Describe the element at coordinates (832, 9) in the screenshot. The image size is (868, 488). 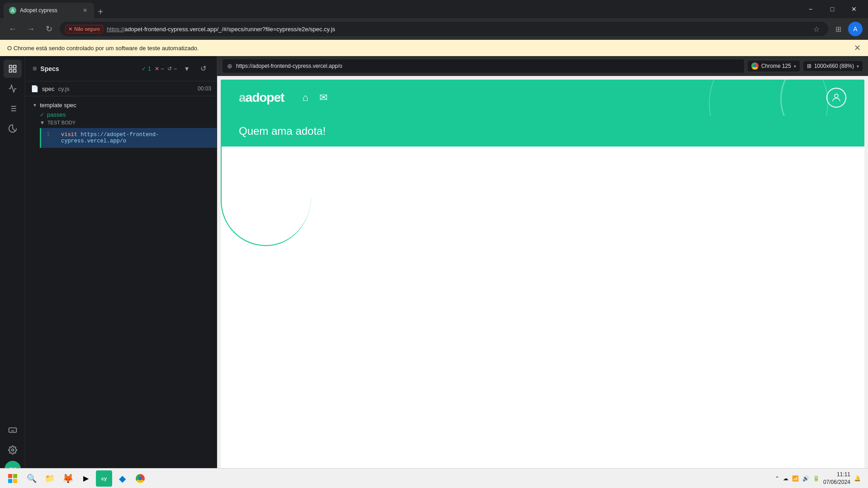
I see `window-controls: − □ ✕` at that location.